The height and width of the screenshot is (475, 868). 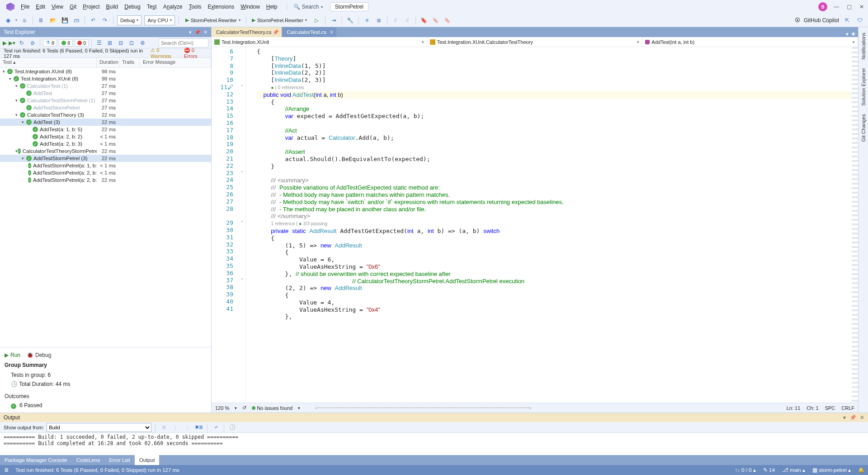 What do you see at coordinates (436, 20) in the screenshot?
I see `bookmark-prev-icon: 🔖` at bounding box center [436, 20].